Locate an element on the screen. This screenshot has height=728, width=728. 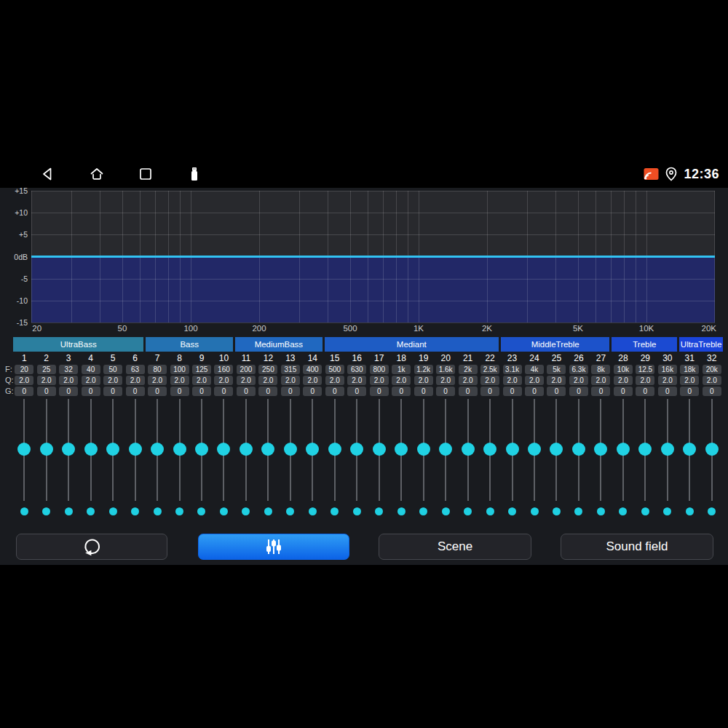
recents-icon is located at coordinates (146, 174).